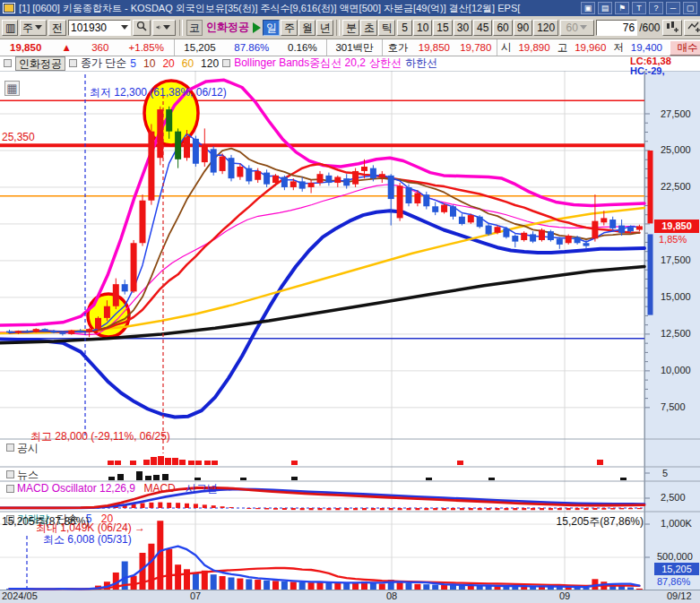  What do you see at coordinates (692, 28) in the screenshot?
I see `add-trendline-tool-button` at bounding box center [692, 28].